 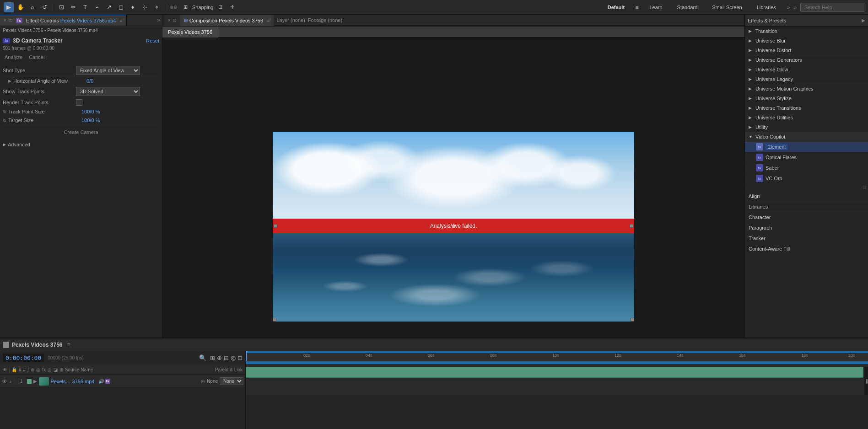 I want to click on footage-header: Footage (none), so click(x=325, y=20).